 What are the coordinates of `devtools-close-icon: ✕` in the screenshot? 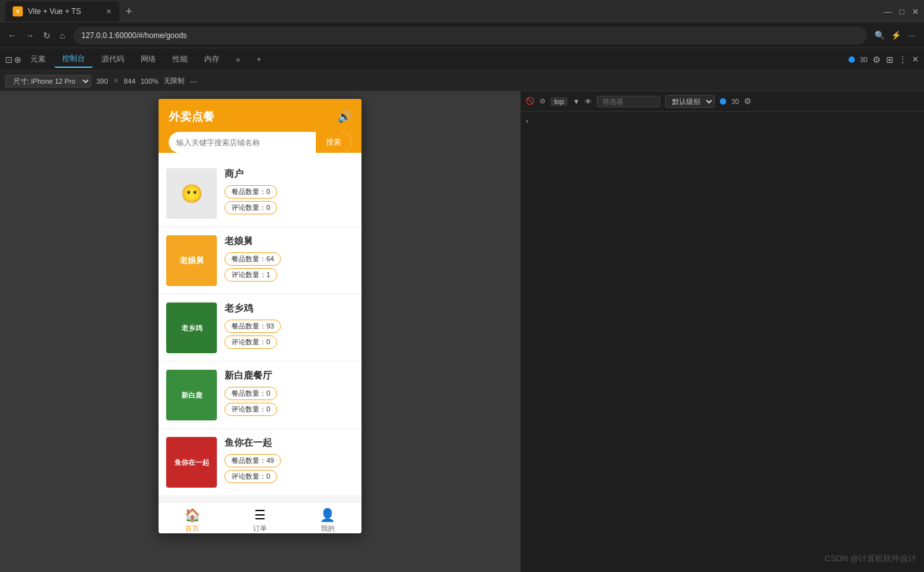 It's located at (916, 60).